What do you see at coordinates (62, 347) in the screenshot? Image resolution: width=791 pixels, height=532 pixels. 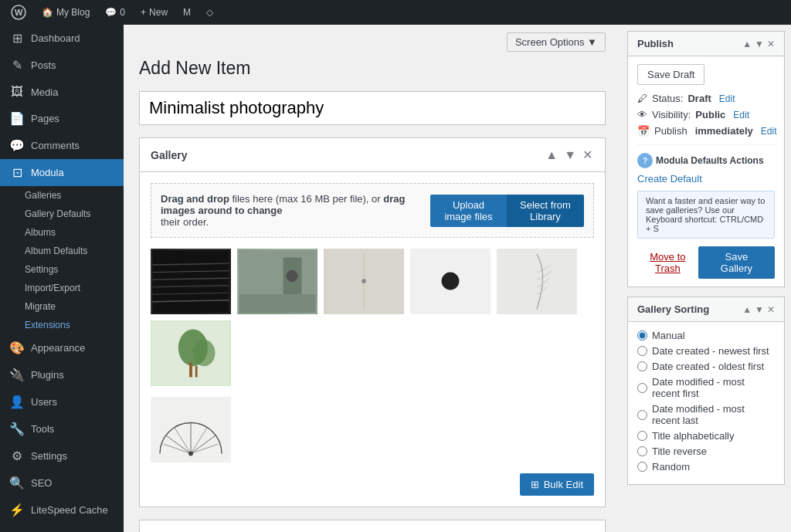 I see `sidebar-item-appearance: 🎨 Appearance` at bounding box center [62, 347].